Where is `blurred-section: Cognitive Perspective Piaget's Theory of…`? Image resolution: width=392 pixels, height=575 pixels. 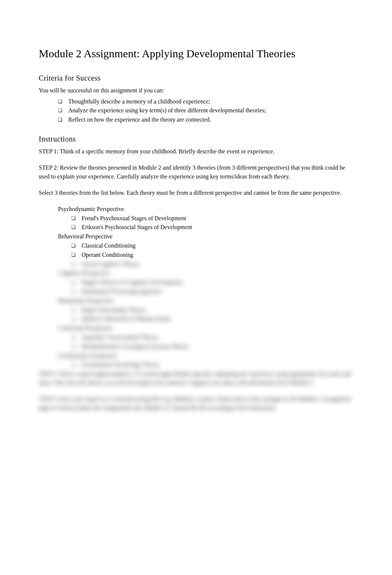 blurred-section: Cognitive Perspective Piaget's Theory of… is located at coordinates (207, 319).